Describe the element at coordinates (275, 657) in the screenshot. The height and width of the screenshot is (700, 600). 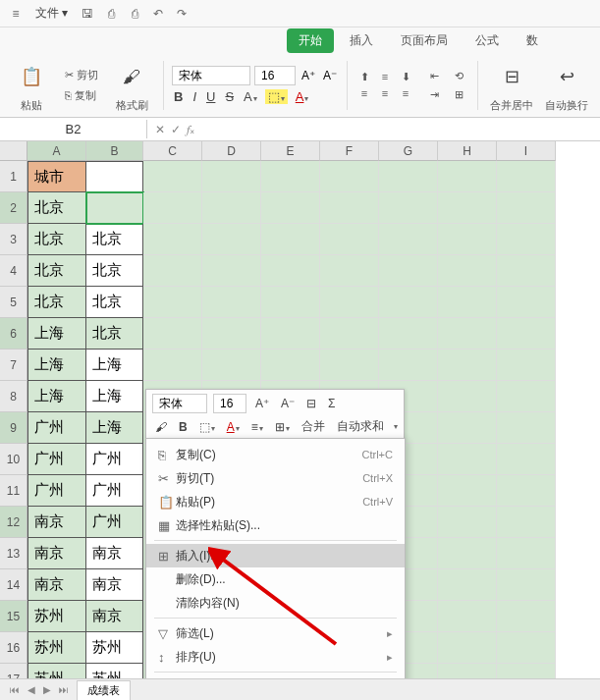
I see `context-menu-item: ↕排序(U)▸` at that location.